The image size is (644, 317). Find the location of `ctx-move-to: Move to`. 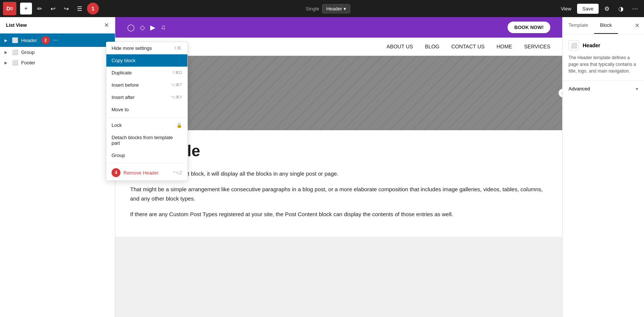

ctx-move-to: Move to is located at coordinates (147, 109).